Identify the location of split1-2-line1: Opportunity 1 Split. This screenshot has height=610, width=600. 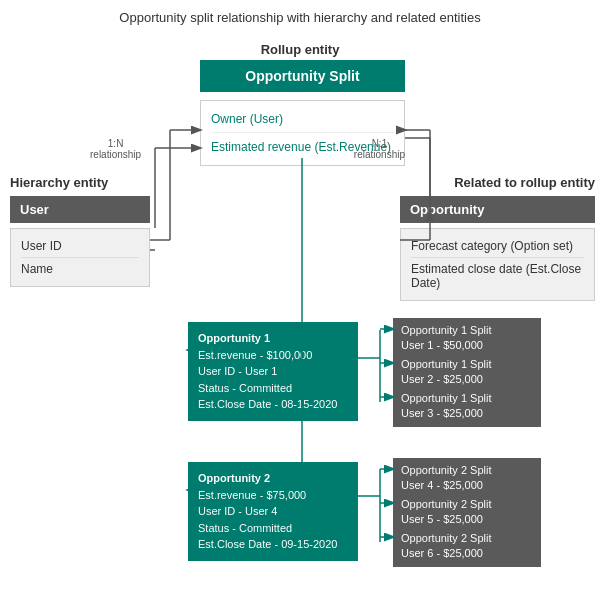
(467, 364).